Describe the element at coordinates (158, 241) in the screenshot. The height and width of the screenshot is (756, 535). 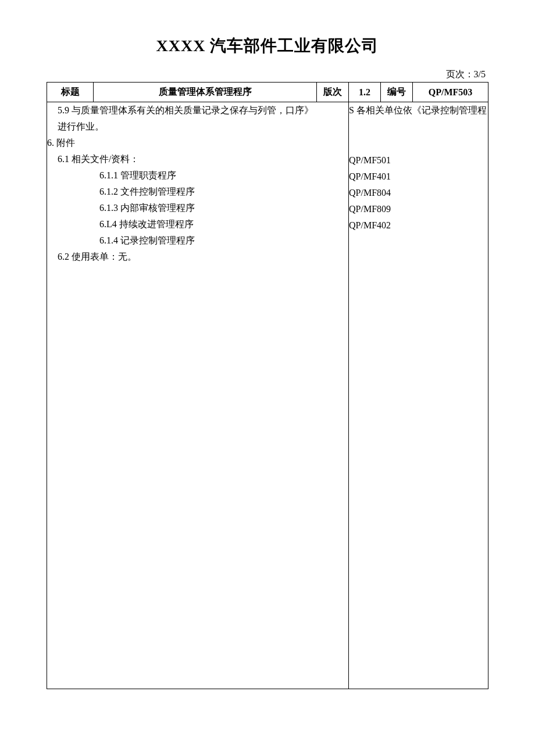
I see `doc-item-name: 记录控制管理程序` at that location.